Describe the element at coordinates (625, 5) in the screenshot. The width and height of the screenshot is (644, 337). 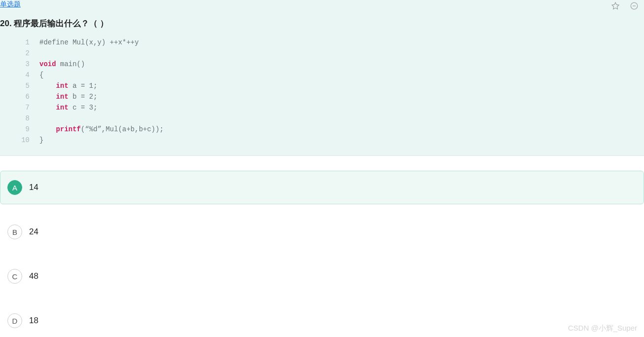
I see `header-icons` at that location.